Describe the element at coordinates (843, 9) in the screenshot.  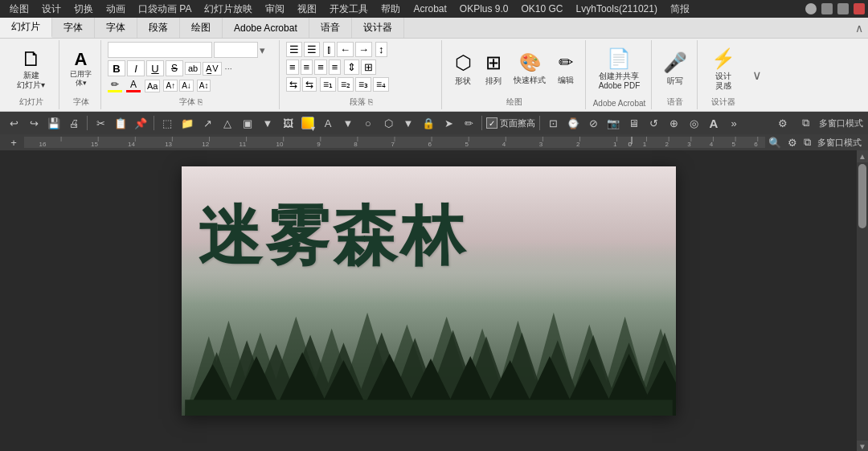
I see `restore-icon` at that location.